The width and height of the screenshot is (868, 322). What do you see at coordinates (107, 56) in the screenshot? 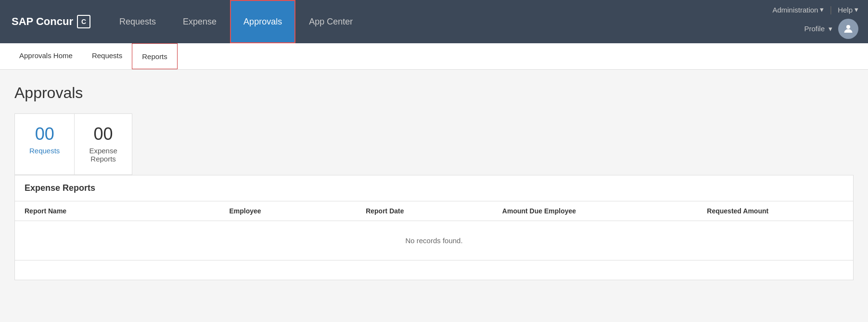
I see `sub-nav-item-requests: Requests` at bounding box center [107, 56].